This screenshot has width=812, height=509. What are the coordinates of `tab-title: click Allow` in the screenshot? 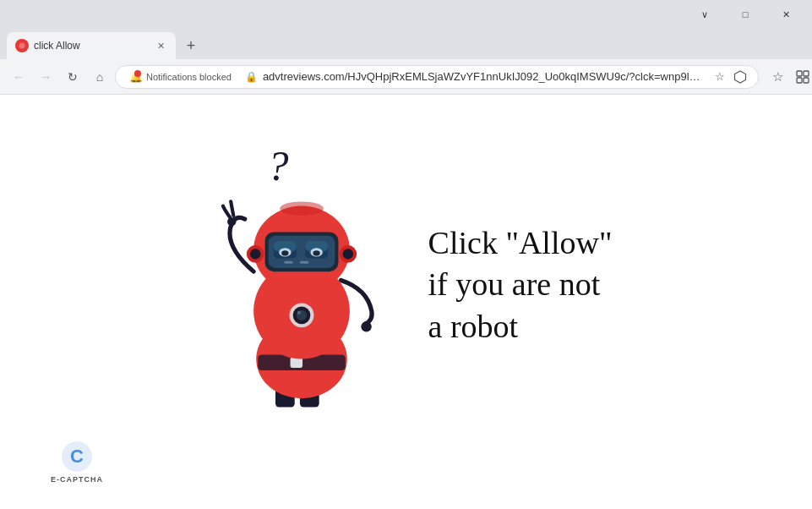 It's located at (91, 46).